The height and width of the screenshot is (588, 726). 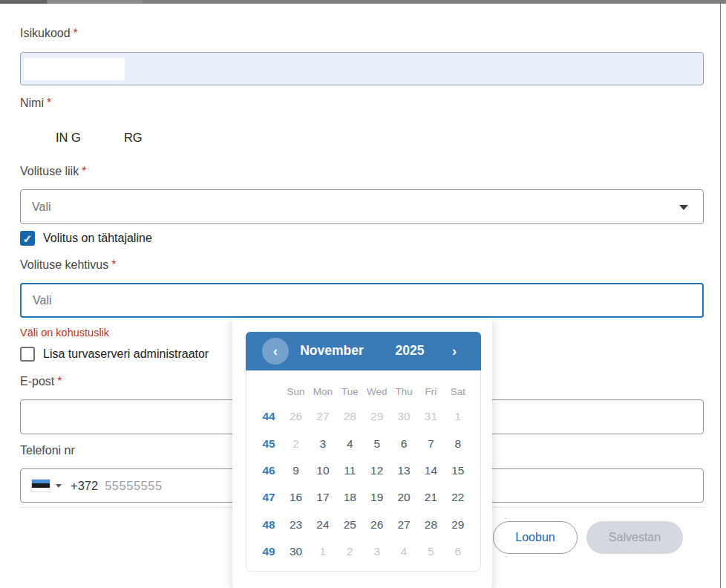 What do you see at coordinates (295, 391) in the screenshot?
I see `weekday-header: Sun` at bounding box center [295, 391].